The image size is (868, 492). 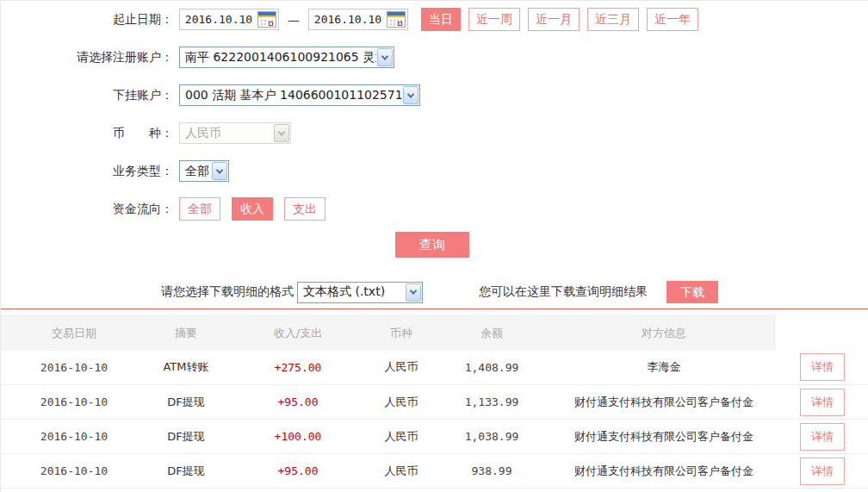 I want to click on business-type-row: 业务类型： 全部, so click(x=434, y=171).